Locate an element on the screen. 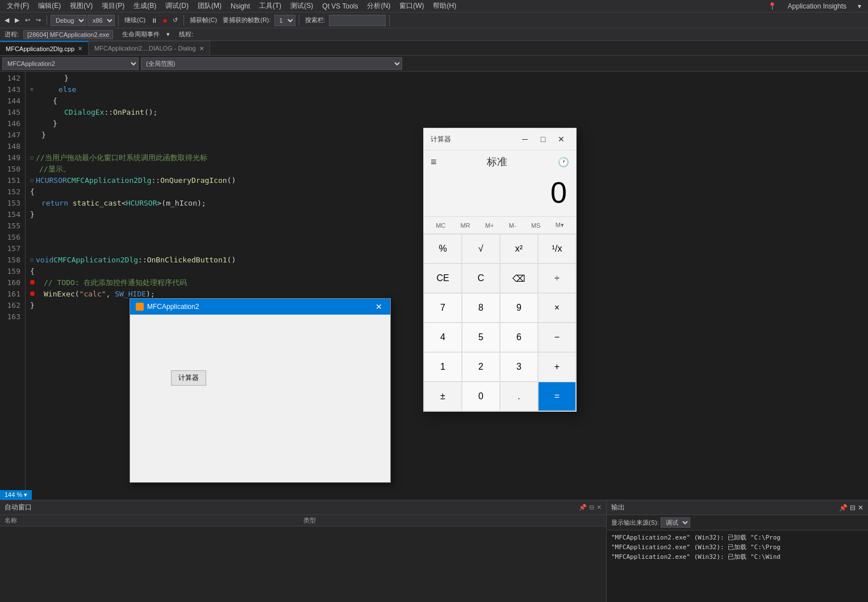 Image resolution: width=868 pixels, height=602 pixels. menu-view: 视图(V) is located at coordinates (81, 6).